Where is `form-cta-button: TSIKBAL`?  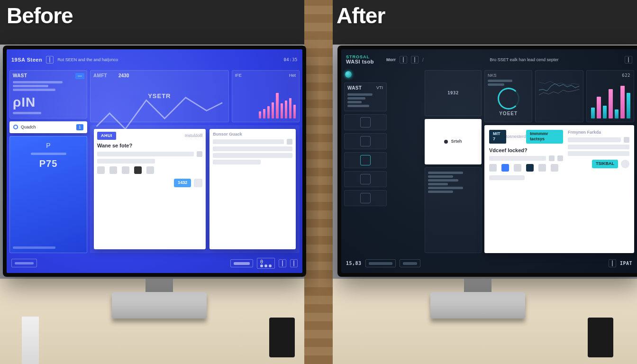
form-cta-button: TSIKBAL is located at coordinates (605, 164).